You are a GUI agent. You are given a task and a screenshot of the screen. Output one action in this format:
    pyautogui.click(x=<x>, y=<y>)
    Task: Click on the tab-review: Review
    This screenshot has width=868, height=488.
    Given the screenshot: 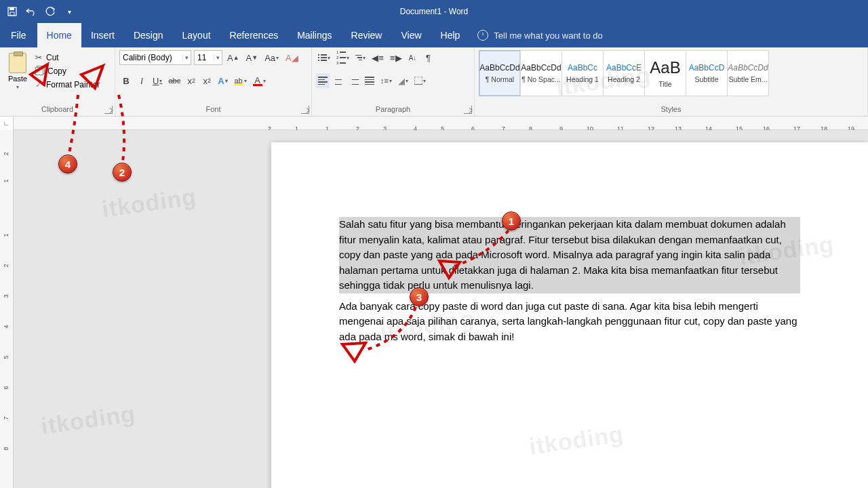 What is the action you would take?
    pyautogui.click(x=367, y=35)
    